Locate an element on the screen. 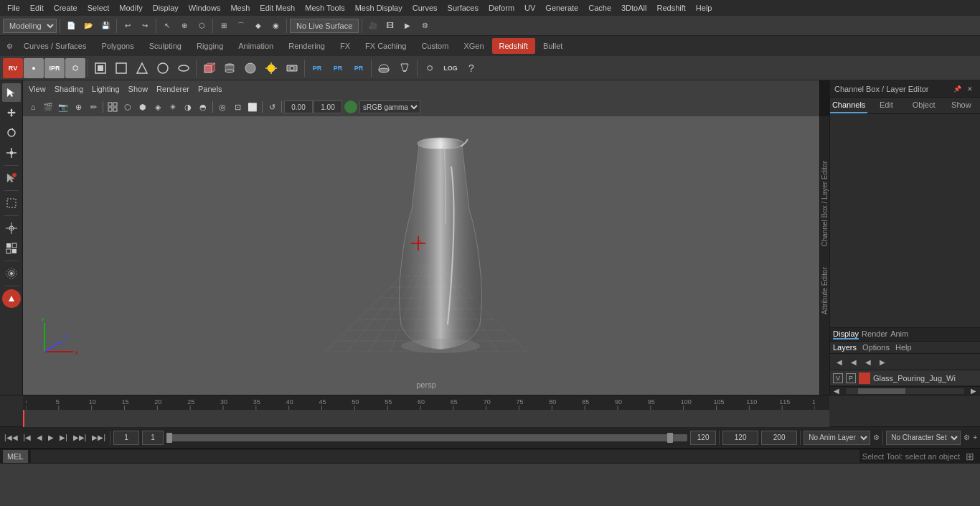 This screenshot has height=506, width=980. menu-mesh: Mesh is located at coordinates (240, 8).